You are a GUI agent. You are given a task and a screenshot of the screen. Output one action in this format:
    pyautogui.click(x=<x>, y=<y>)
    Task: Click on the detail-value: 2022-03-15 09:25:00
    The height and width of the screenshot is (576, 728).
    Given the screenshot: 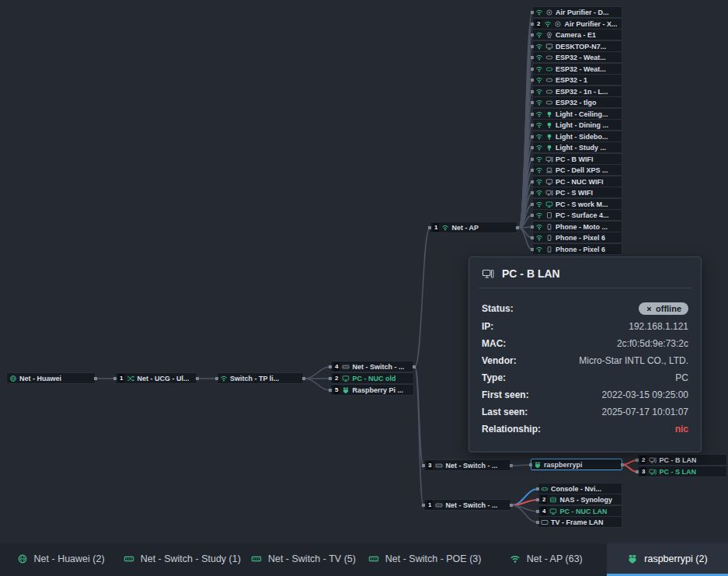 What is the action you would take?
    pyautogui.click(x=645, y=395)
    